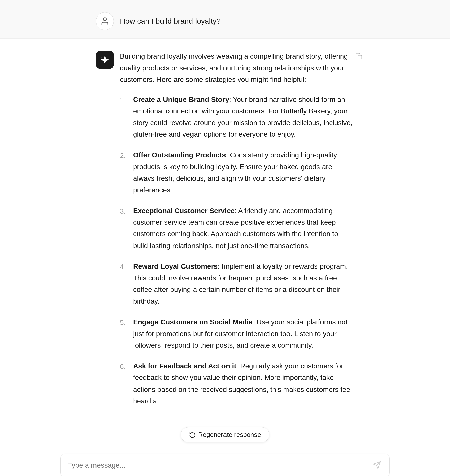 This screenshot has width=450, height=476. I want to click on list-bold-5: Engage Customers on Social Media, so click(193, 322).